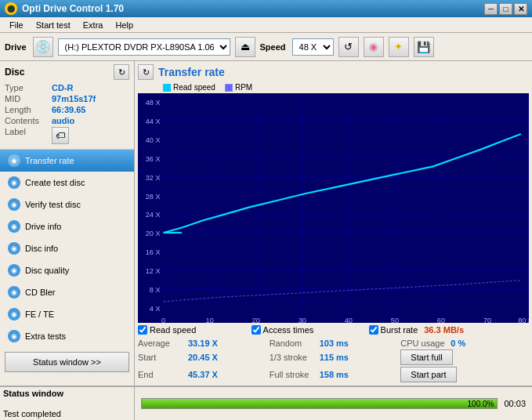  Describe the element at coordinates (60, 136) in the screenshot. I see `disc-label-button: 🏷` at that location.